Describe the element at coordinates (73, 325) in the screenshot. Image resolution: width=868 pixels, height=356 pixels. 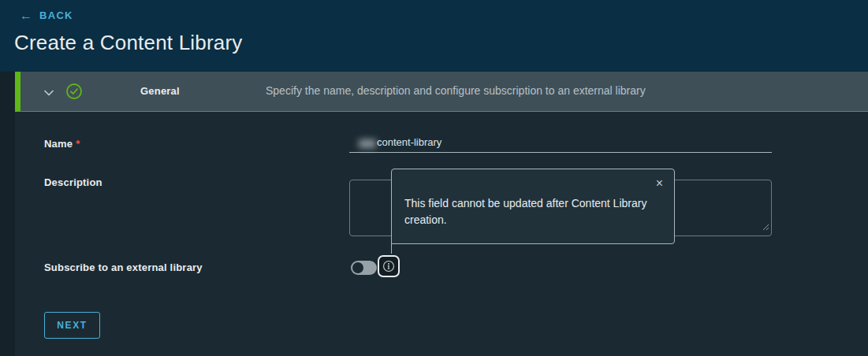
I see `next-button: NEXT` at that location.